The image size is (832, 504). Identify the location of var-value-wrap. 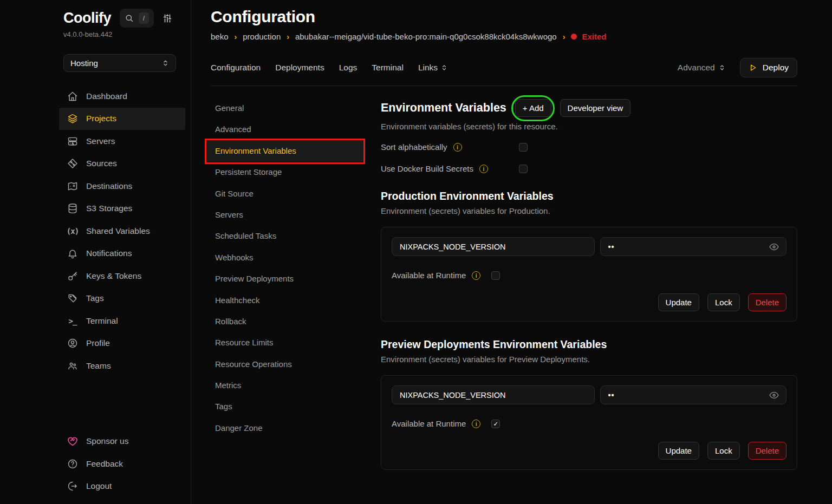
(693, 247).